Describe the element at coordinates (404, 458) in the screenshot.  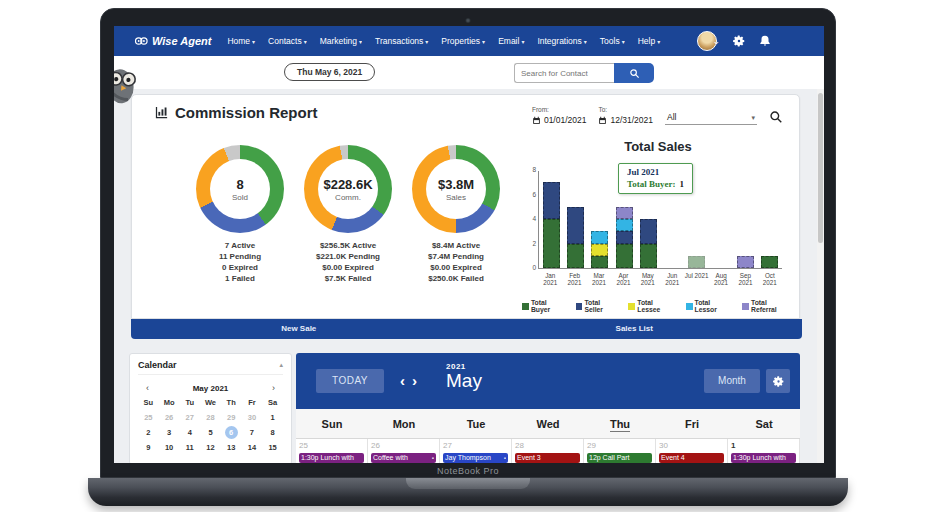
I see `calendar-event: Coffee with▪` at that location.